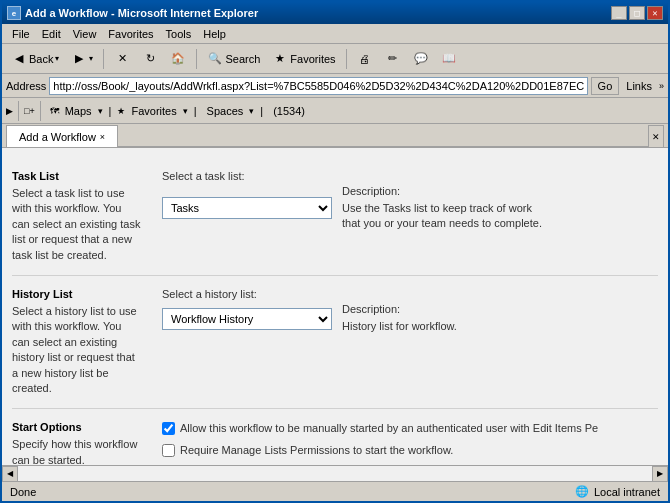  Describe the element at coordinates (196, 111) in the screenshot. I see `tb2-pipe2: |` at that location.